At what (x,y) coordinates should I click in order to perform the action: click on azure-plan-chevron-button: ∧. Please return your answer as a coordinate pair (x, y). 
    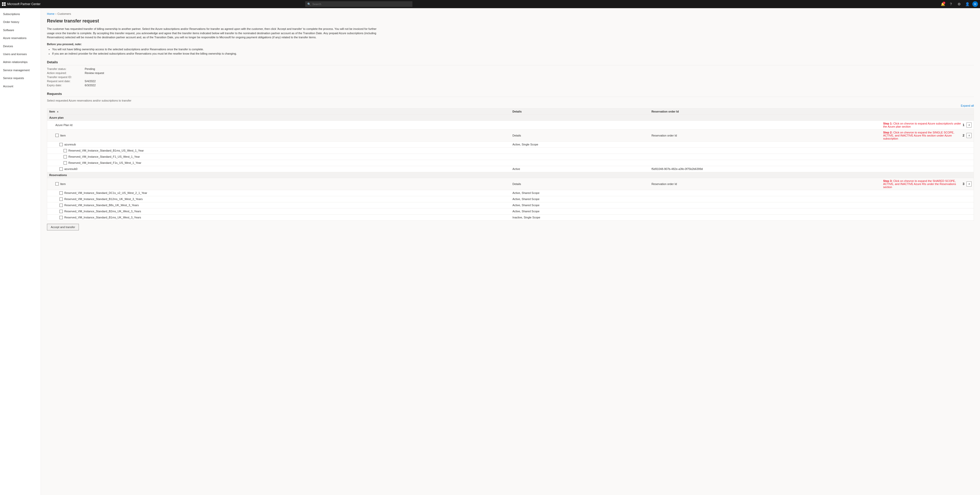
    Looking at the image, I should click on (969, 125).